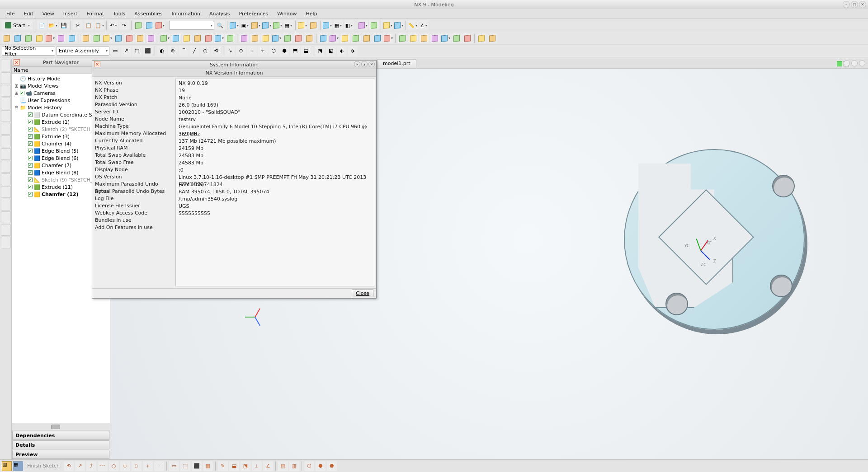  Describe the element at coordinates (119, 14) in the screenshot. I see `menu-tools: Tools` at that location.